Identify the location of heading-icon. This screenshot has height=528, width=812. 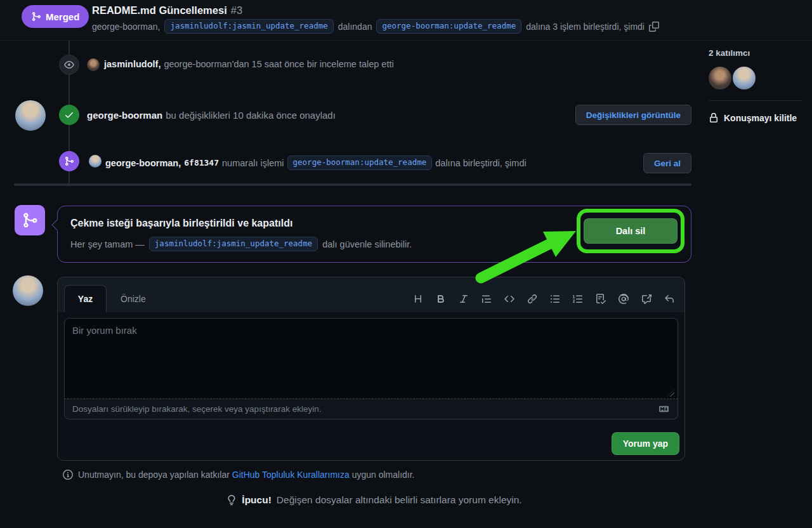
(418, 299).